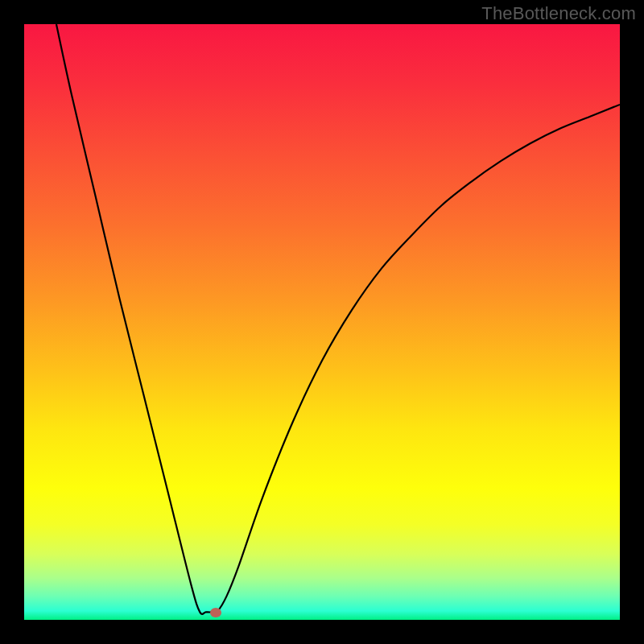 Image resolution: width=644 pixels, height=644 pixels. I want to click on optimal-point-marker, so click(216, 613).